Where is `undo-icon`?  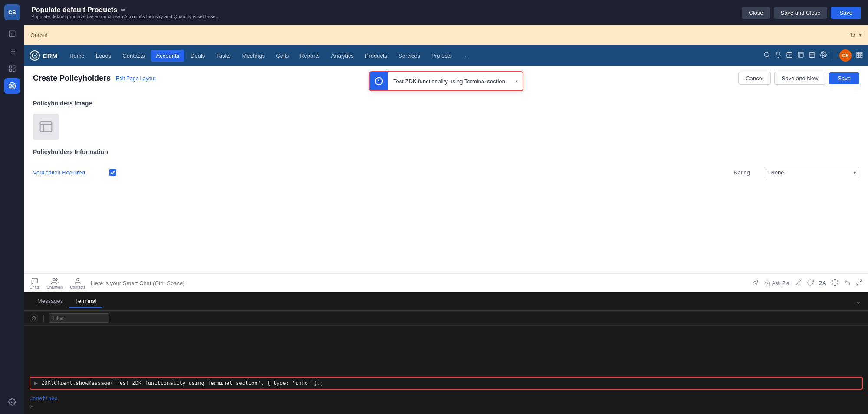
undo-icon is located at coordinates (847, 283).